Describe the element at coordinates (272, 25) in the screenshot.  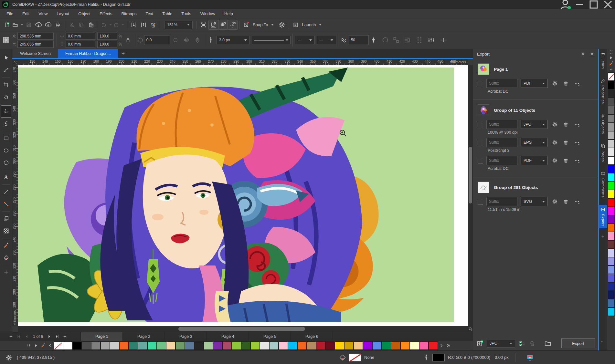
I see `snap-to-caret` at that location.